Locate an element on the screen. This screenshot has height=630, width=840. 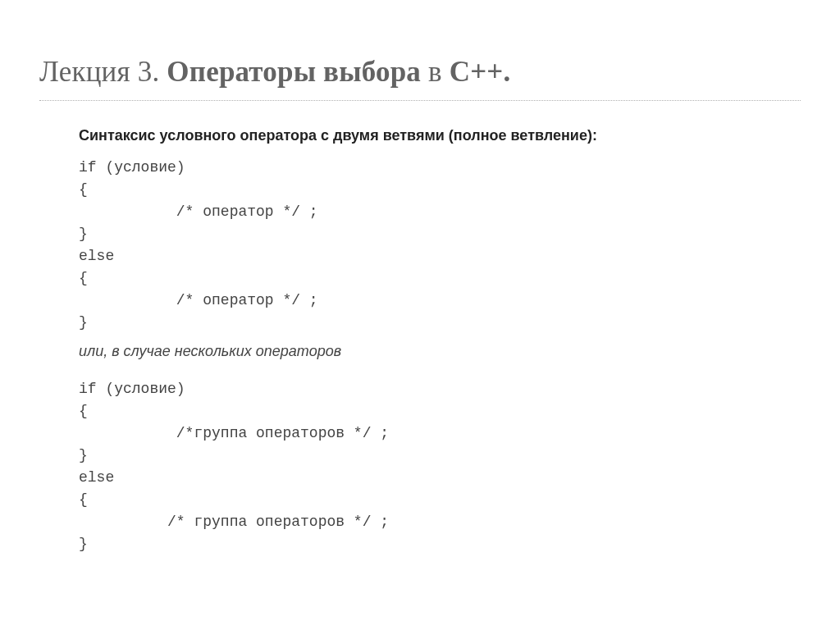
content-note: или, в случае нескольких операторов is located at coordinates (374, 352).